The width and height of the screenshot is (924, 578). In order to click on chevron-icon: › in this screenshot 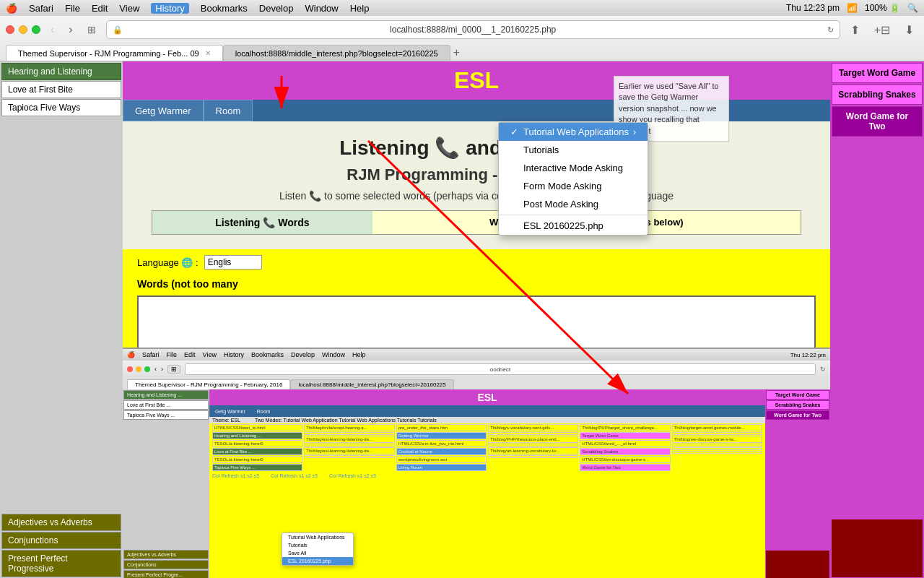, I will do `click(635, 131)`.